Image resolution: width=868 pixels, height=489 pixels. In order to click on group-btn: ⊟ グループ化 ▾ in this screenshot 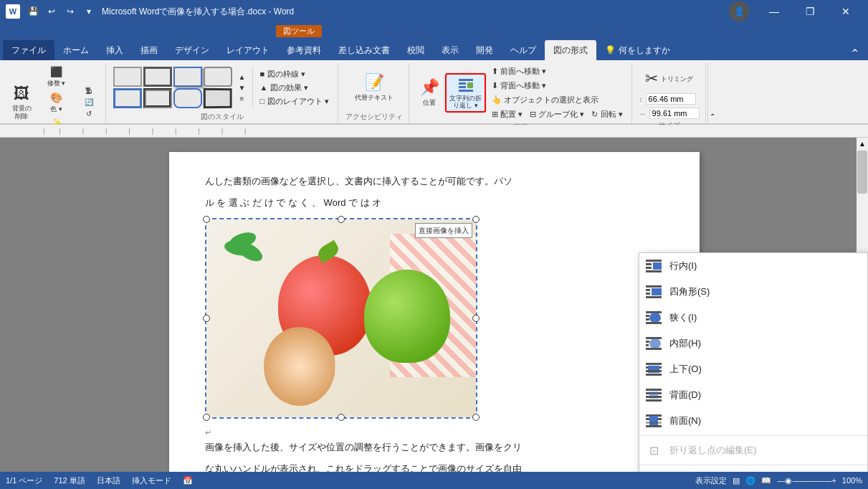, I will do `click(557, 115)`.